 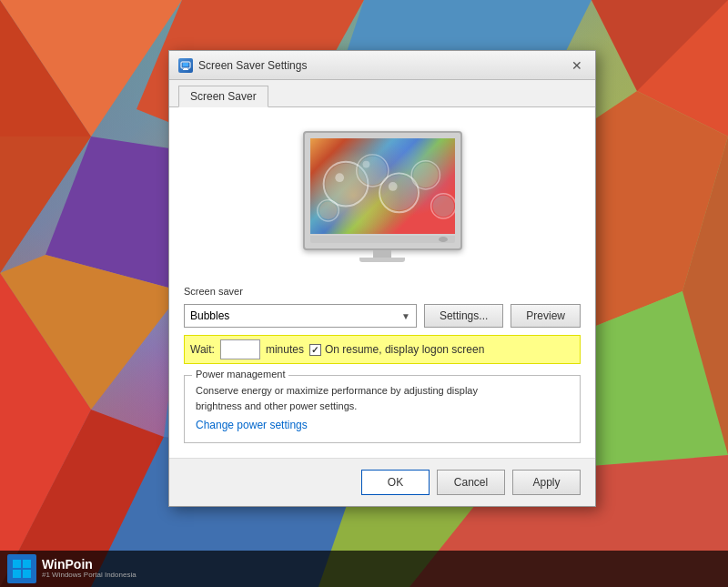 What do you see at coordinates (364, 569) in the screenshot?
I see `taskbar: WinPoin #1 Windows Portal Indonesia` at bounding box center [364, 569].